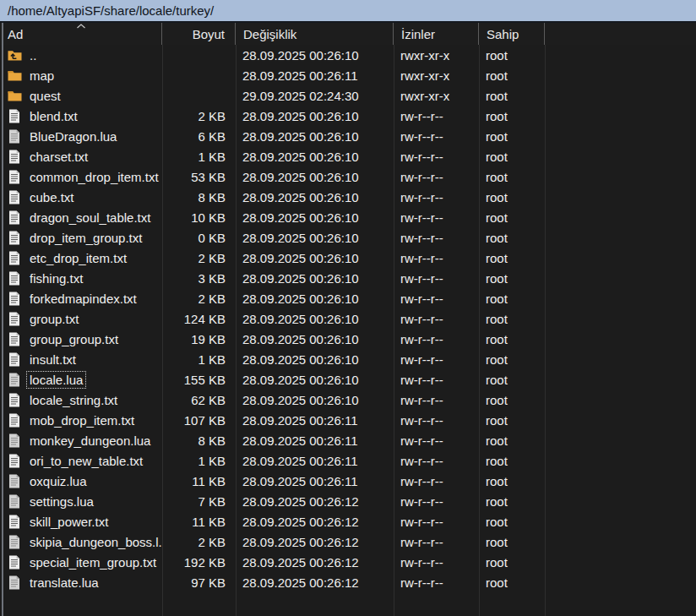 The height and width of the screenshot is (616, 696). I want to click on size-cell: 6 KB, so click(199, 136).